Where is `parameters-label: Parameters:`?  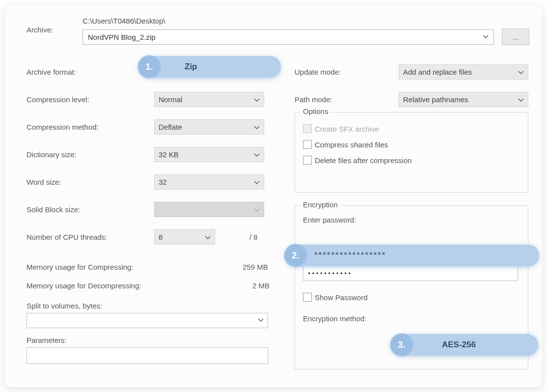
parameters-label: Parameters: is located at coordinates (149, 340).